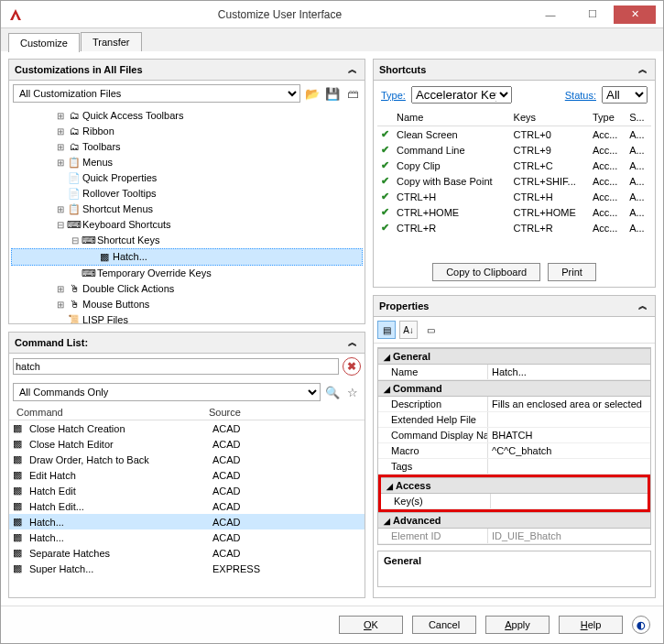 The image size is (664, 644). I want to click on tree-toolbars: Toolbars, so click(102, 147).